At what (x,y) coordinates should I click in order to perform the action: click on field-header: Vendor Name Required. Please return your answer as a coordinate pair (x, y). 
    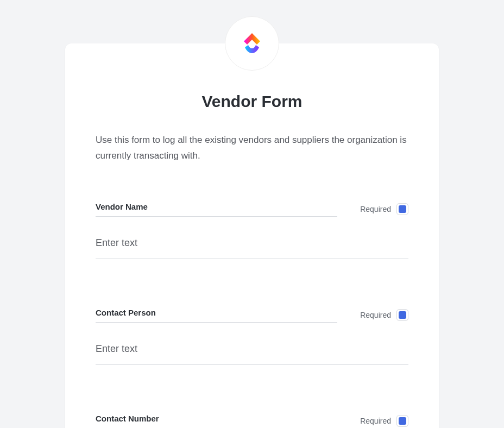
    Looking at the image, I should click on (252, 210).